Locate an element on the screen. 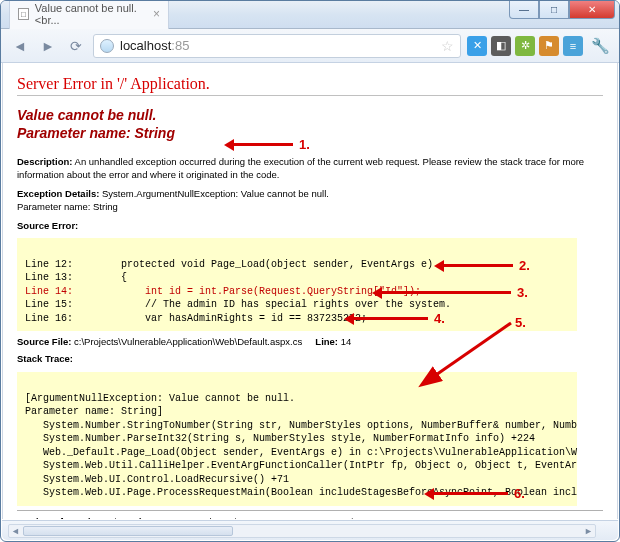 The height and width of the screenshot is (542, 620). error-message: Value cannot be null. Parameter name: St… is located at coordinates (310, 124).